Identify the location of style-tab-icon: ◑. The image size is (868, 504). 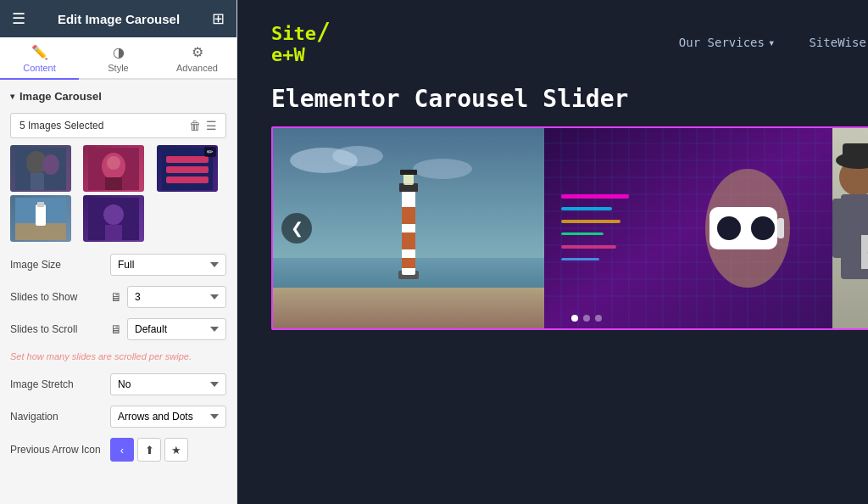
(119, 53).